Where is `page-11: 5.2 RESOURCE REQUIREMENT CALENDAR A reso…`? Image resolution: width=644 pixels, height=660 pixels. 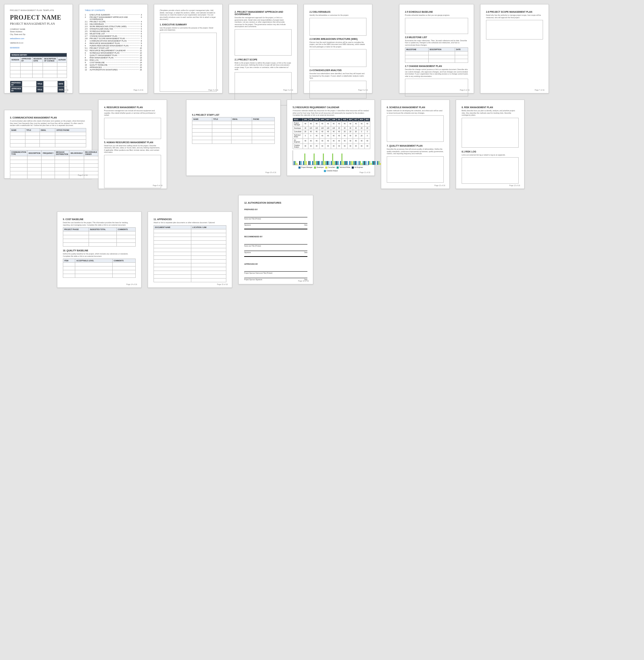 page-11: 5.2 RESOURCE REQUIREMENT CALENDAR A reso… is located at coordinates (331, 138).